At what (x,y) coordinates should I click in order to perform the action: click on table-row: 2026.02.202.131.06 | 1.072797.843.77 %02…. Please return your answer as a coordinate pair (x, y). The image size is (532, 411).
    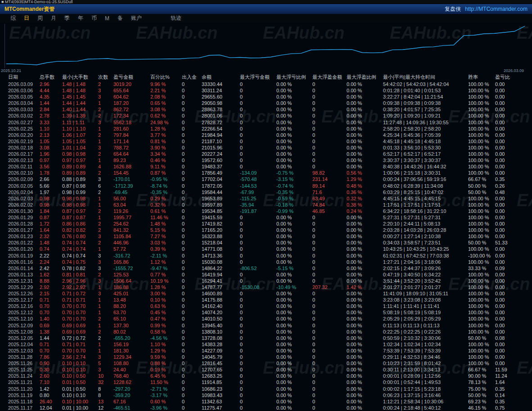
    Looking at the image, I should click on (266, 135).